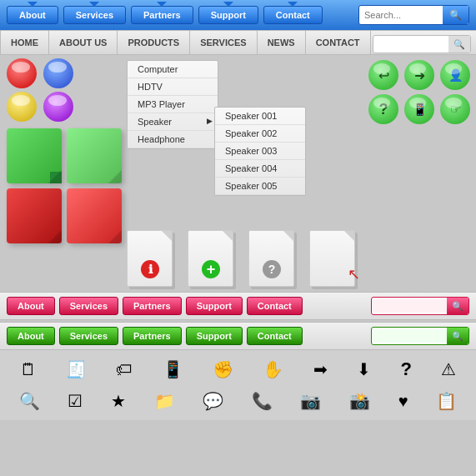 This screenshot has width=476, height=476. I want to click on menu-hdtv: HDTV, so click(173, 87).